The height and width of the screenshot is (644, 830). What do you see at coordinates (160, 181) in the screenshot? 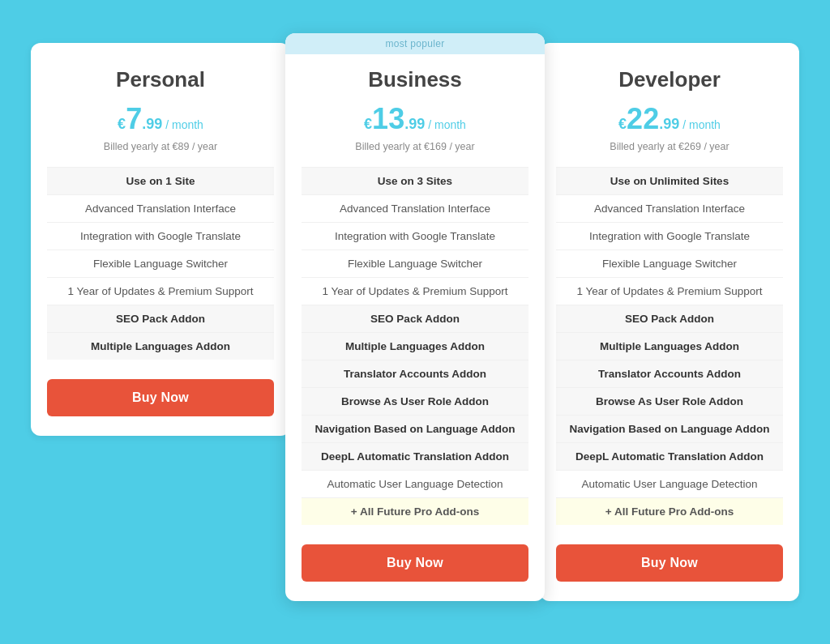
I see `feature-item-personal-0: Use on 1 Site` at bounding box center [160, 181].